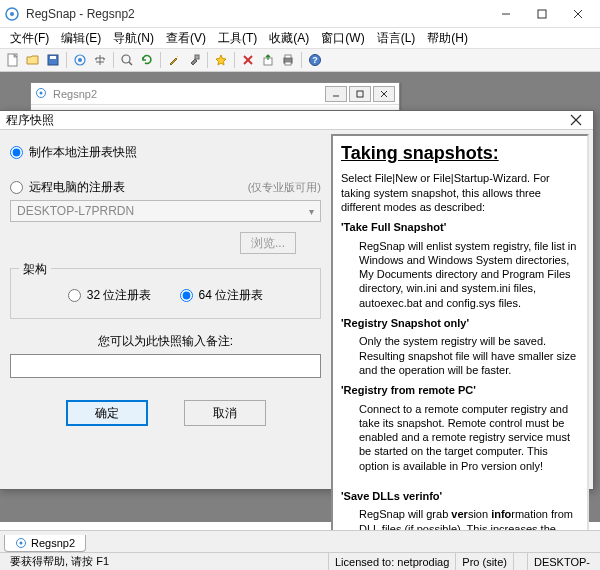 This screenshot has height=570, width=600. Describe the element at coordinates (120, 296) in the screenshot. I see `radio-32bit-label: 32 位注册表` at that location.